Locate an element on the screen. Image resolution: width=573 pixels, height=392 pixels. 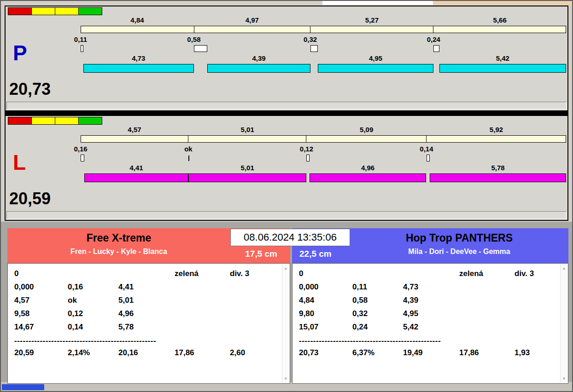
table-cell: 20,59 is located at coordinates (24, 353).